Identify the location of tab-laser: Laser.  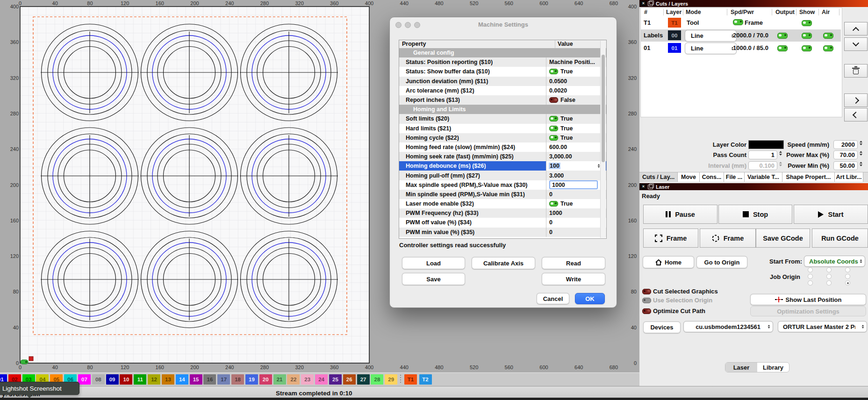
(741, 367).